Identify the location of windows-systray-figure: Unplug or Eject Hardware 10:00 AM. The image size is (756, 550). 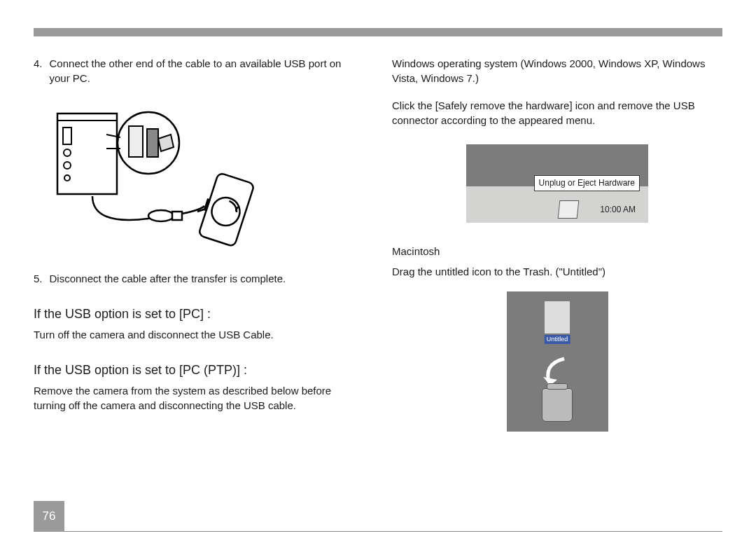
(557, 184).